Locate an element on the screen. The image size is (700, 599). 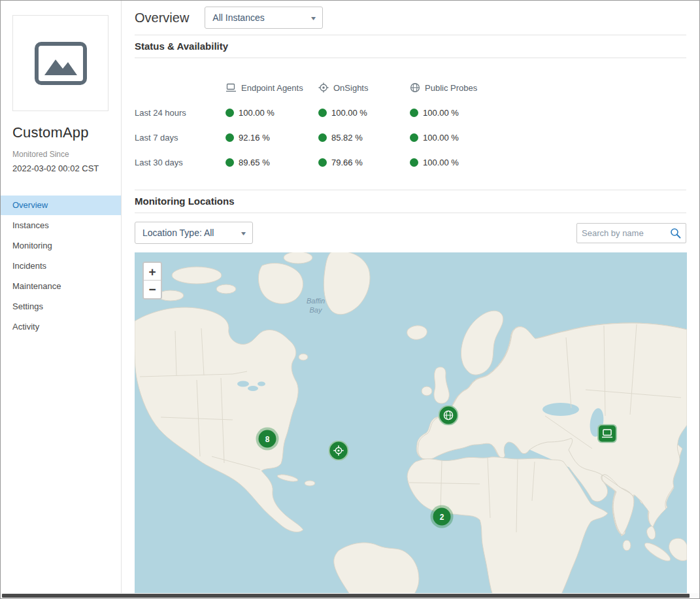
map-endpoint-agent-marker is located at coordinates (607, 434).